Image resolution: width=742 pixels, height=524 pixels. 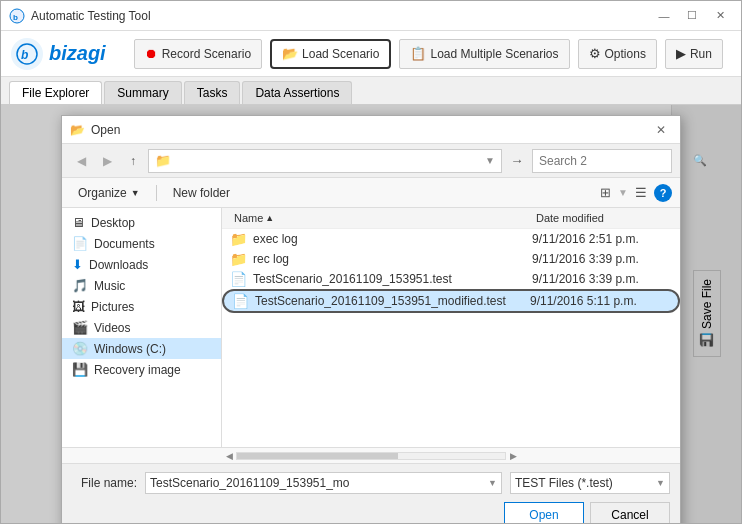 I want to click on logo-icon: b, so click(x=27, y=54).